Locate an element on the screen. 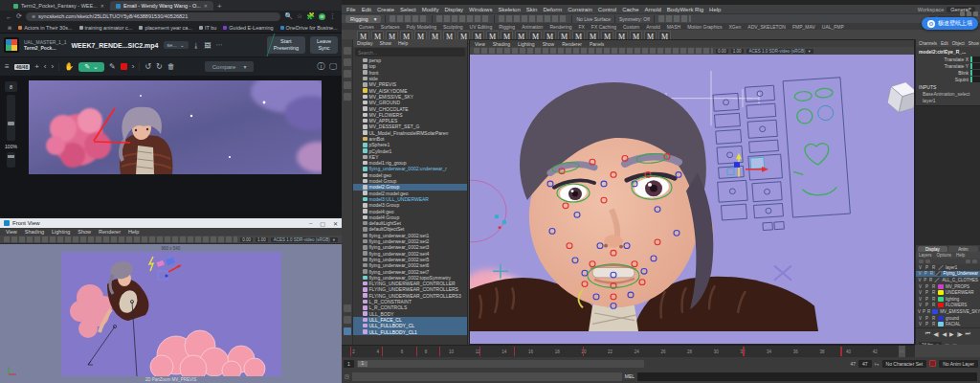 The width and height of the screenshot is (980, 383). menu-item: Deform is located at coordinates (552, 10).